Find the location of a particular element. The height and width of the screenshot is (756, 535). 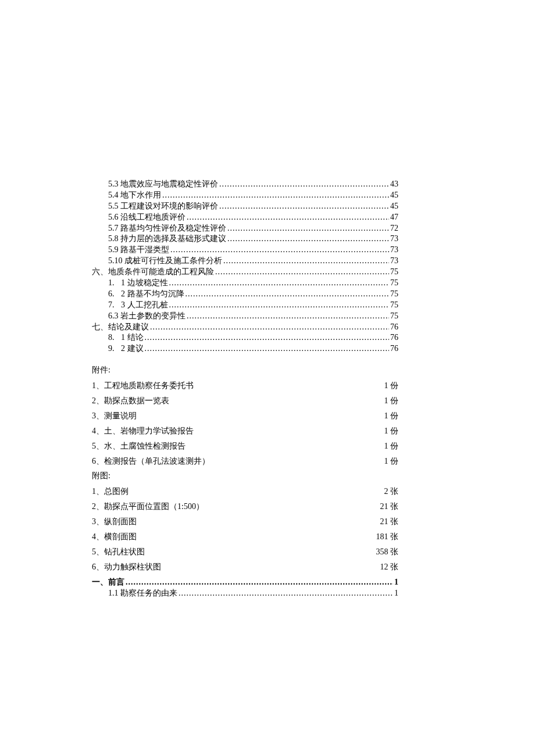

toc-entry-prefix: 6. is located at coordinates (115, 294).